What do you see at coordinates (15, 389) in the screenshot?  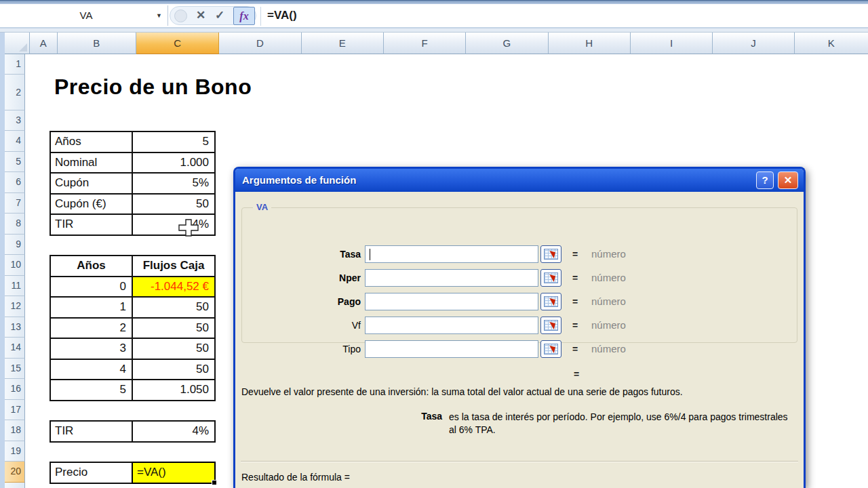 I see `row-header-16: 16` at bounding box center [15, 389].